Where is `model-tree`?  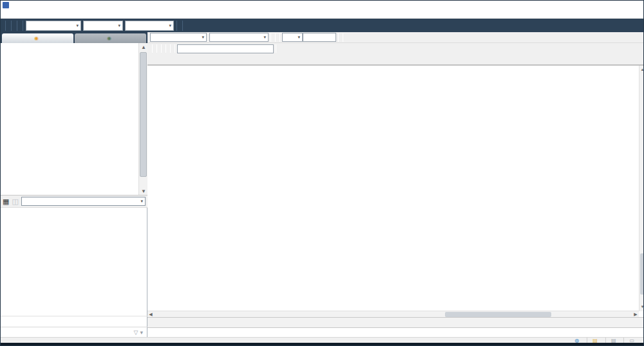
model-tree is located at coordinates (70, 262).